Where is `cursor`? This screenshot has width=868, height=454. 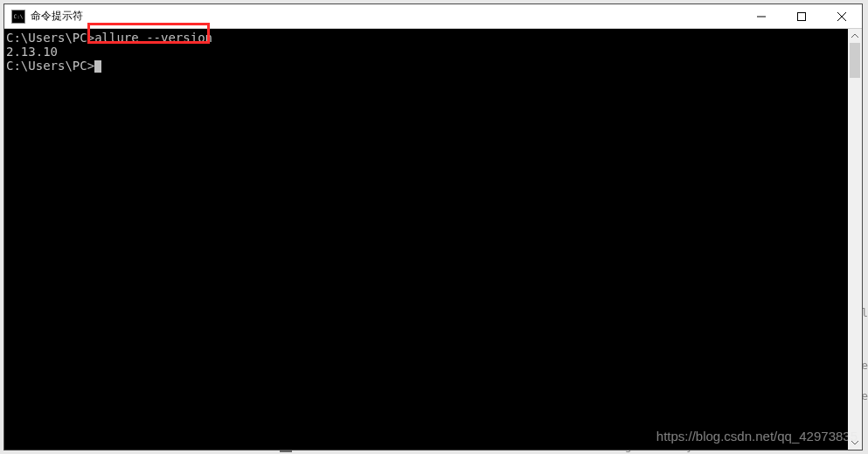 cursor is located at coordinates (98, 66).